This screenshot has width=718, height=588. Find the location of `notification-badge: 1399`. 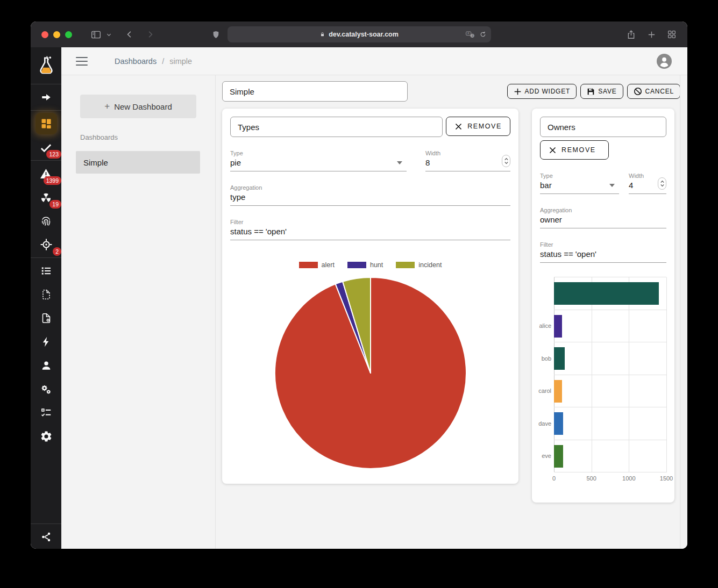

notification-badge: 1399 is located at coordinates (53, 181).